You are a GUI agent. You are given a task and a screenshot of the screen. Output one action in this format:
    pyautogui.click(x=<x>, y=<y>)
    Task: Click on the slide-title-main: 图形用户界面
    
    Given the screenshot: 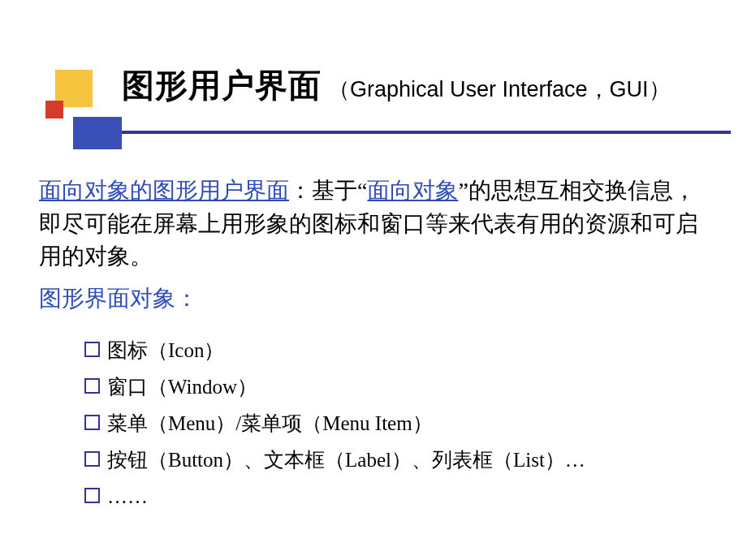 What is the action you would take?
    pyautogui.click(x=222, y=86)
    